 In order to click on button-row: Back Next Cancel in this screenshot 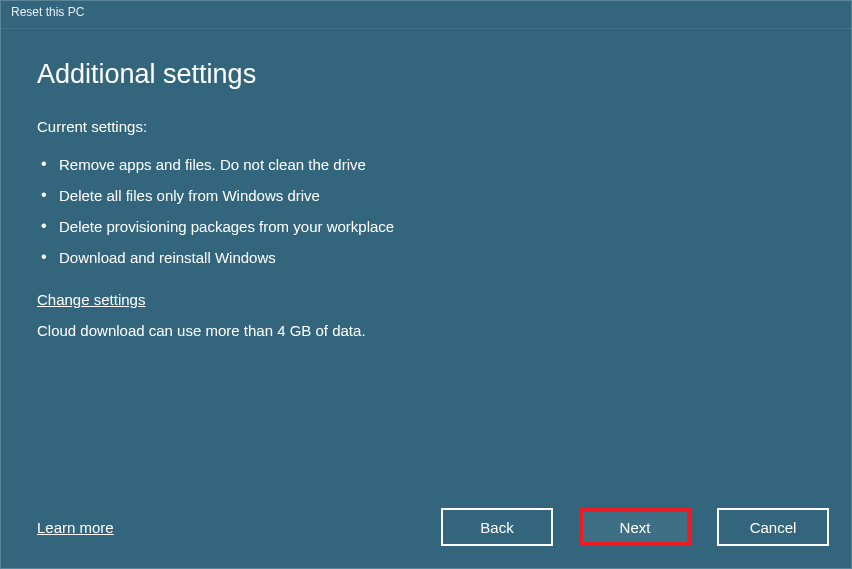, I will do `click(635, 527)`.